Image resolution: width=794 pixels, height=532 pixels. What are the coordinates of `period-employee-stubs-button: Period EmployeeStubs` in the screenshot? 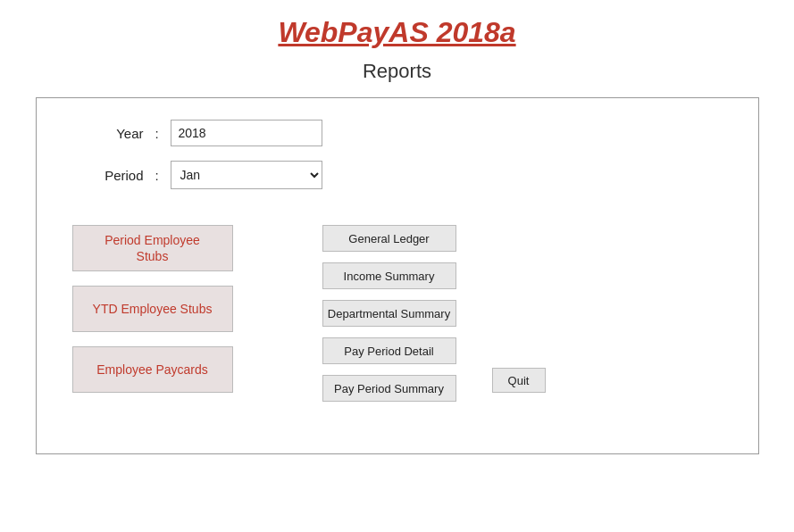 It's located at (153, 248).